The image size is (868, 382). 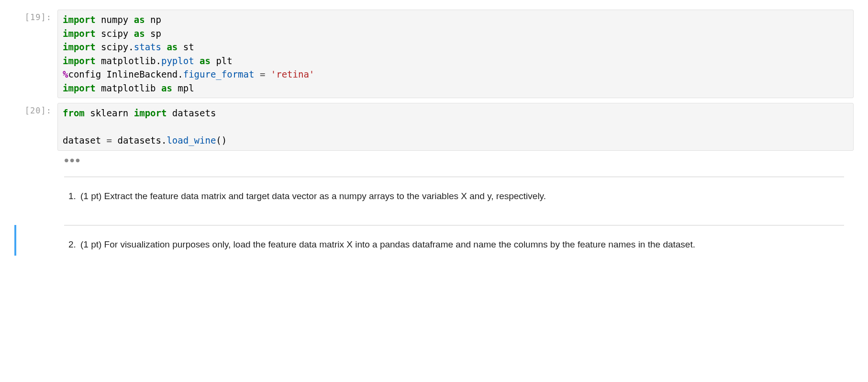 What do you see at coordinates (455, 196) in the screenshot?
I see `markdown-list: (1 pt) Extract the feature data matrix a…` at bounding box center [455, 196].